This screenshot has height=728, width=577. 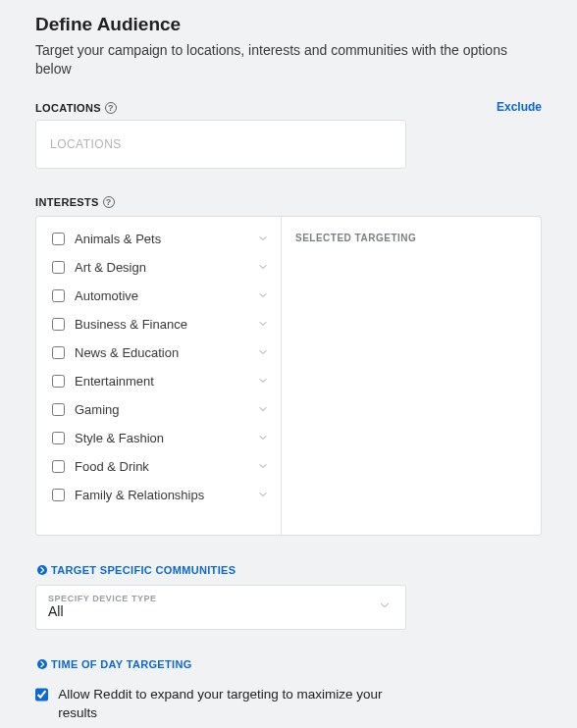 What do you see at coordinates (161, 494) in the screenshot?
I see `interest-label: Family & Relationships` at bounding box center [161, 494].